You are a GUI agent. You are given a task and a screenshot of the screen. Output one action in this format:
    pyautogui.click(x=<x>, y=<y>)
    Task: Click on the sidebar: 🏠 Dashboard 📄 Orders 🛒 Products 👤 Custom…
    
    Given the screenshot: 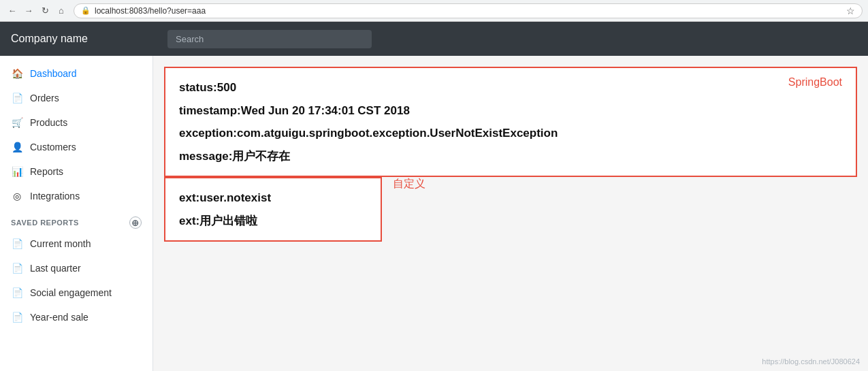 What is the action you would take?
    pyautogui.click(x=76, y=214)
    